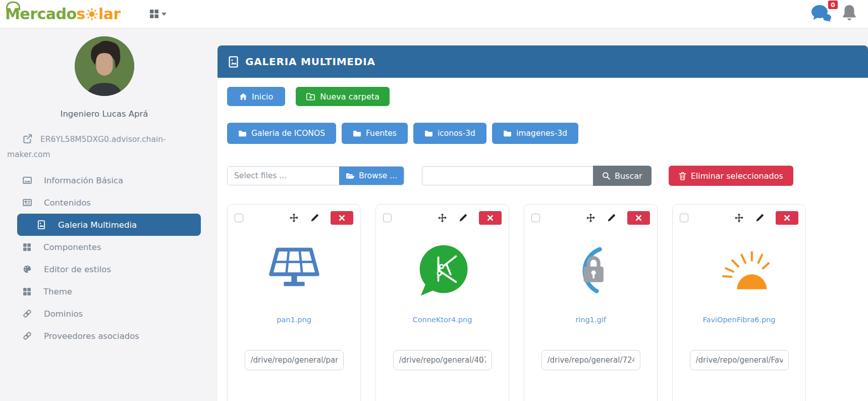 This screenshot has width=868, height=401. Describe the element at coordinates (158, 14) in the screenshot. I see `apps-menu-button` at that location.